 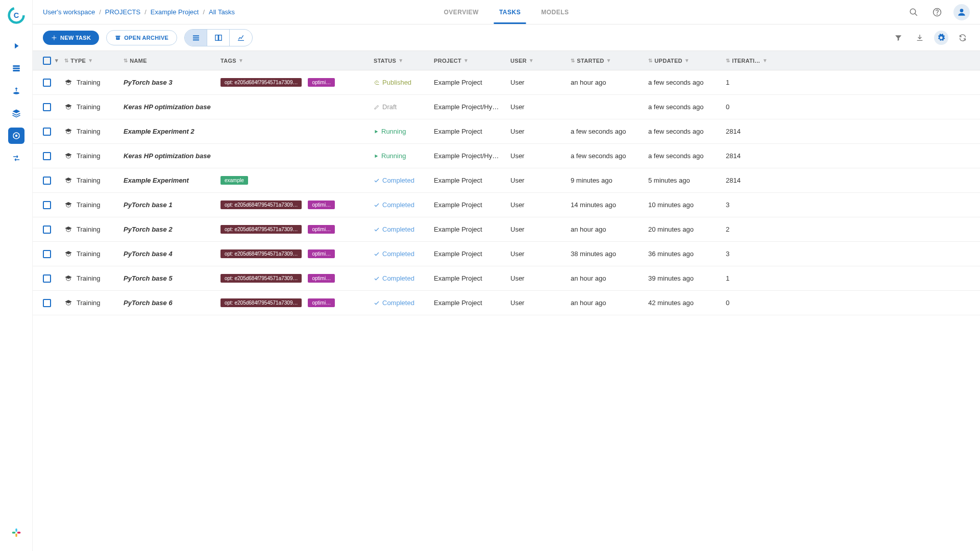 I want to click on nav-servers-icon, so click(x=16, y=68).